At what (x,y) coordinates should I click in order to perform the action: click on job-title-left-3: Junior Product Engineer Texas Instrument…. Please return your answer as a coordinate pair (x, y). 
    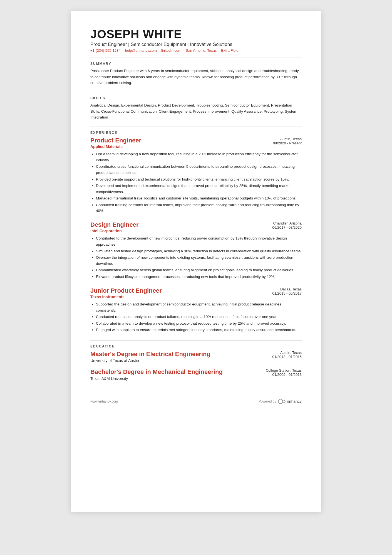
    Looking at the image, I should click on (126, 294).